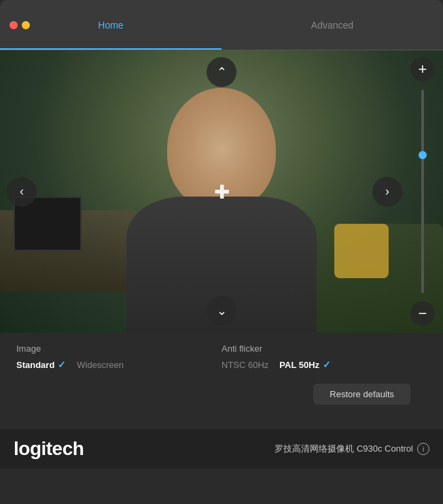 The image size is (443, 504). Describe the element at coordinates (361, 251) in the screenshot. I see `scene-pillow` at that location.